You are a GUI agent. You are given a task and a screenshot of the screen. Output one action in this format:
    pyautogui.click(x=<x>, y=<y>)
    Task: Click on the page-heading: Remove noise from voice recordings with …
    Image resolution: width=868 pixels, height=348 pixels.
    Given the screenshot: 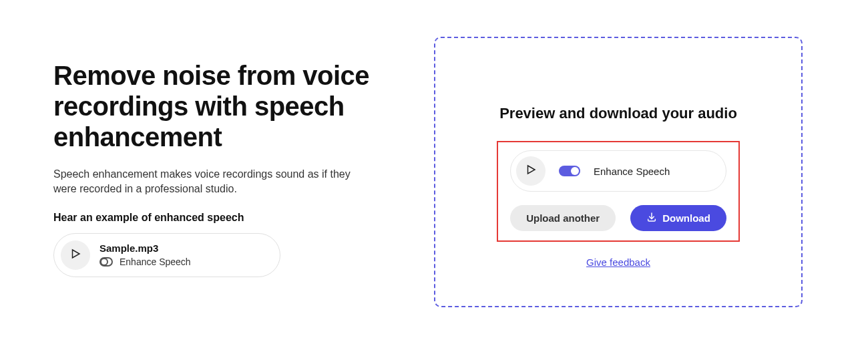 What is the action you would take?
    pyautogui.click(x=224, y=106)
    